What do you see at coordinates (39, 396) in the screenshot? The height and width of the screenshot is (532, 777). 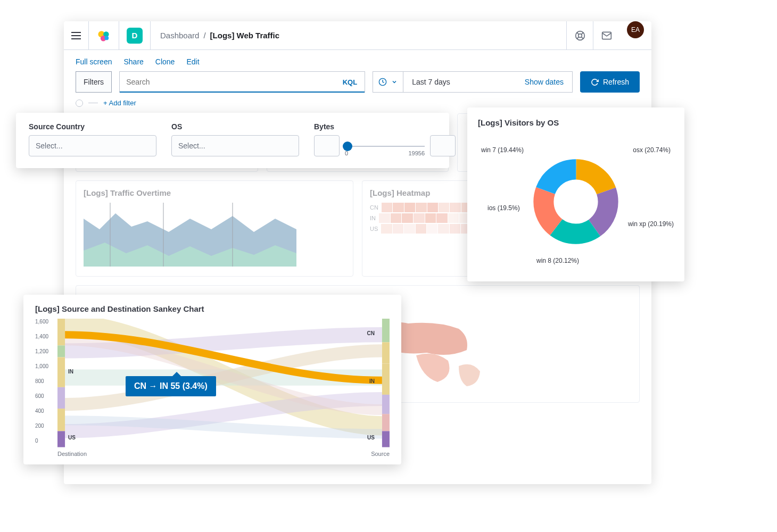 I see `sankey-ytick: 600` at bounding box center [39, 396].